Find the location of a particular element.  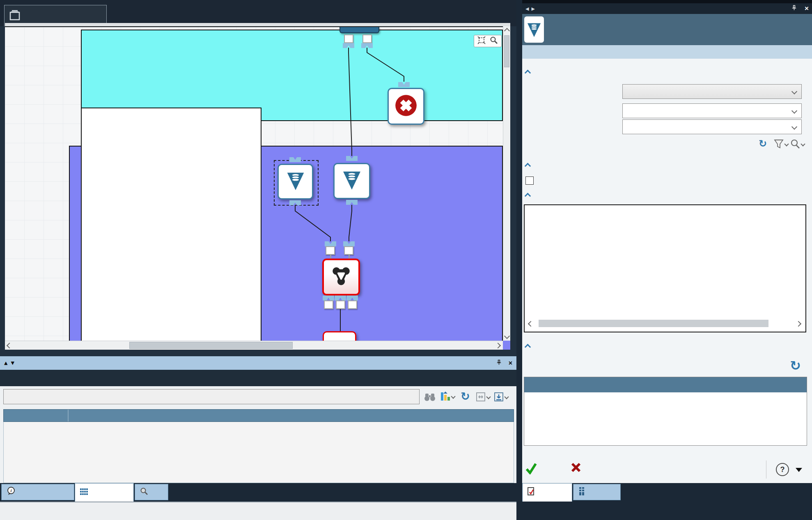

port-label-left-out is located at coordinates (328, 305).